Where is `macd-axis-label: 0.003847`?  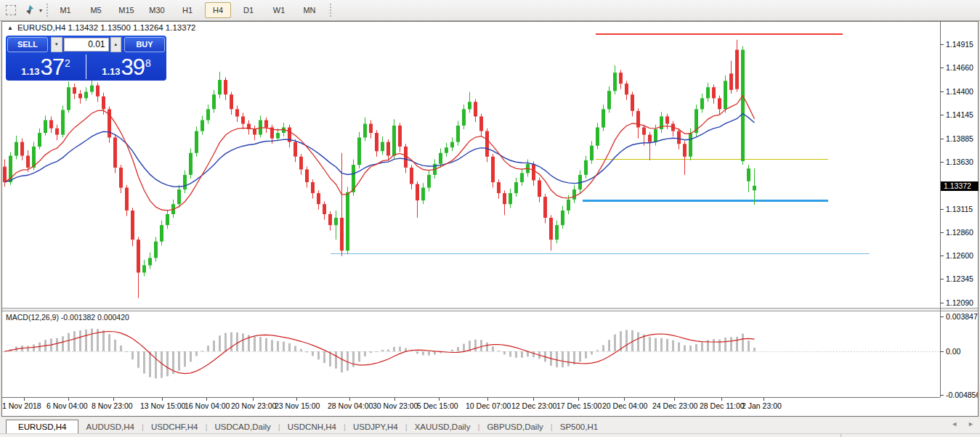
macd-axis-label: 0.003847 is located at coordinates (962, 316).